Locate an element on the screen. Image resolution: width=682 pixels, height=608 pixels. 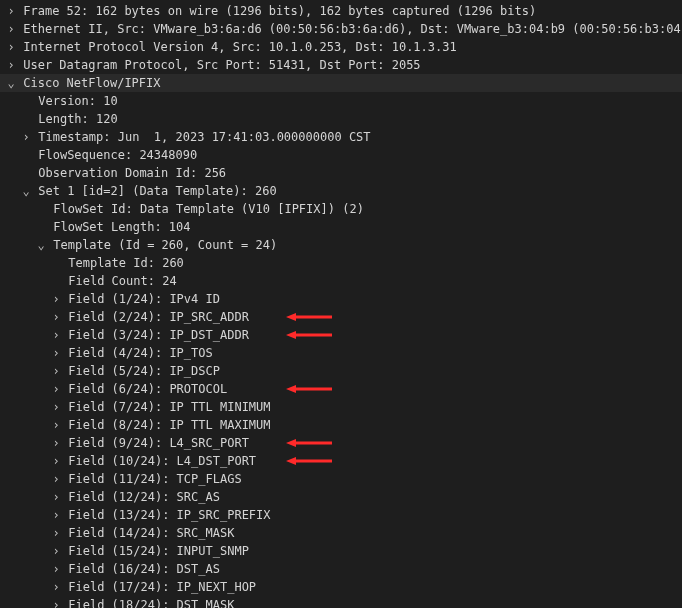
tree-row: FlowSequence: 24348090 is located at coordinates (341, 155).